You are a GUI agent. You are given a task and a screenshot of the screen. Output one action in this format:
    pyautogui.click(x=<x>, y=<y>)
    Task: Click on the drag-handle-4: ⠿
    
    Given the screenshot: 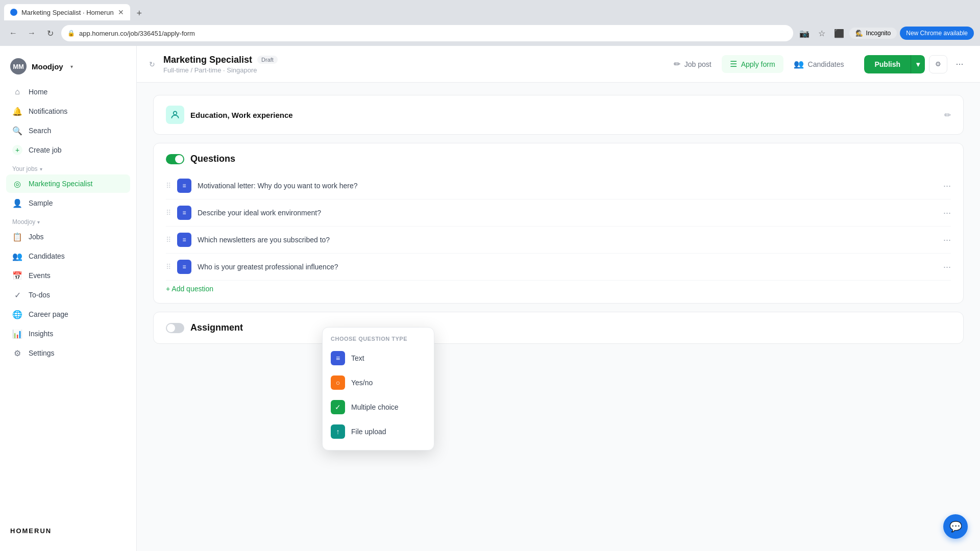 What is the action you would take?
    pyautogui.click(x=168, y=267)
    